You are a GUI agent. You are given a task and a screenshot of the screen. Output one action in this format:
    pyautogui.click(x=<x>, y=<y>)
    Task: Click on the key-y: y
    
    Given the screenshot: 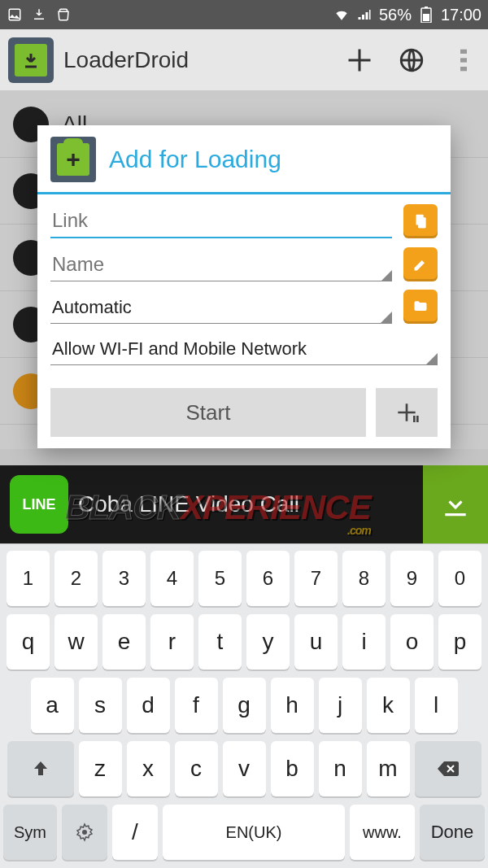 What is the action you would take?
    pyautogui.click(x=268, y=642)
    